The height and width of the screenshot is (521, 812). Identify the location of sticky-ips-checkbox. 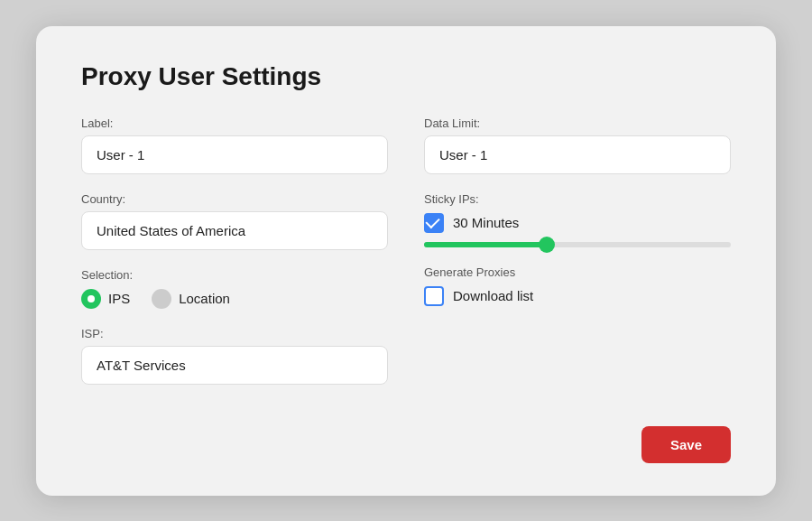
(434, 223).